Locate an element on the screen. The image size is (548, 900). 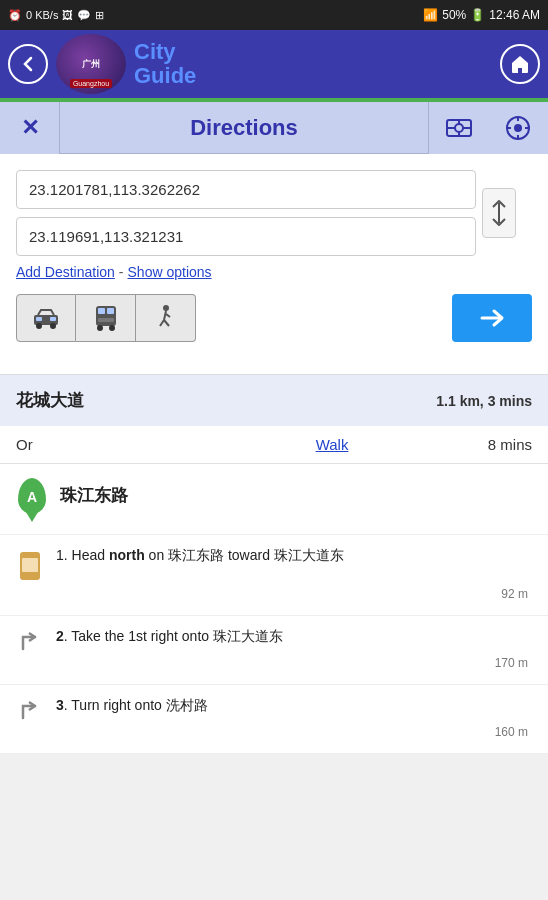
step-3-content: 3. Turn right onto 洗村路 is located at coordinates (274, 710).